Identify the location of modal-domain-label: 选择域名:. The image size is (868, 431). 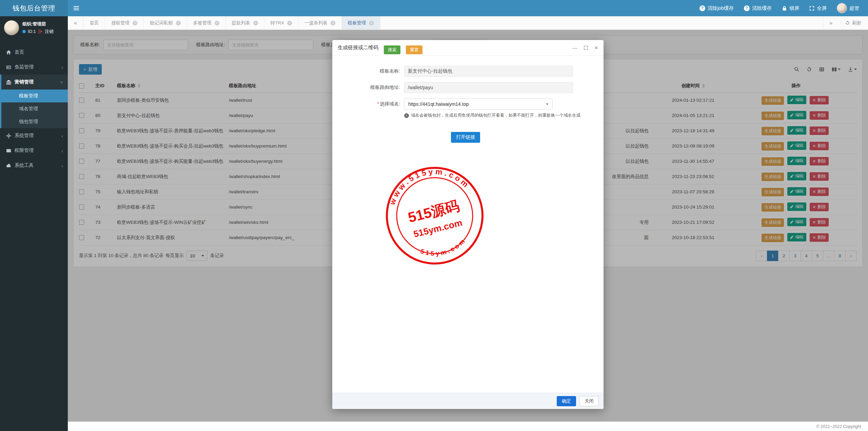
(390, 104).